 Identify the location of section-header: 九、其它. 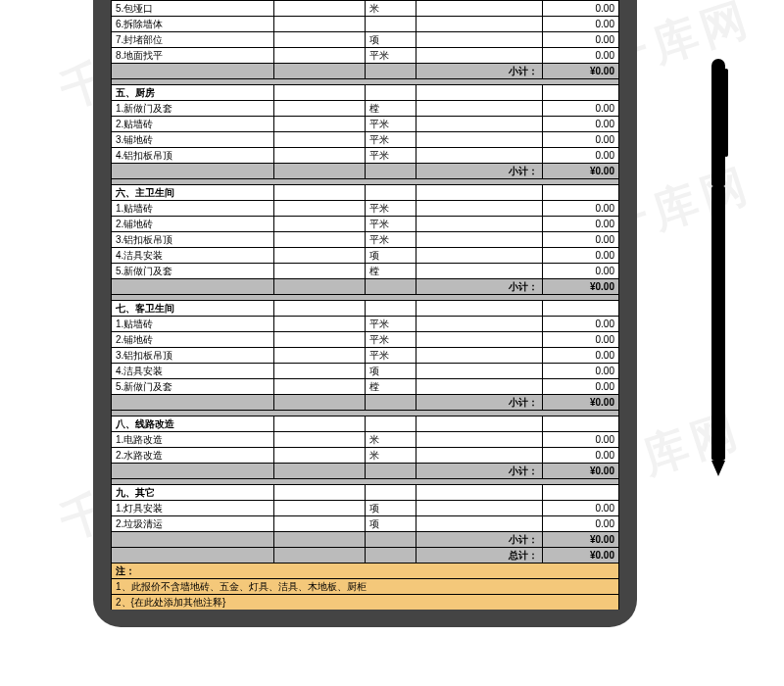
(193, 493).